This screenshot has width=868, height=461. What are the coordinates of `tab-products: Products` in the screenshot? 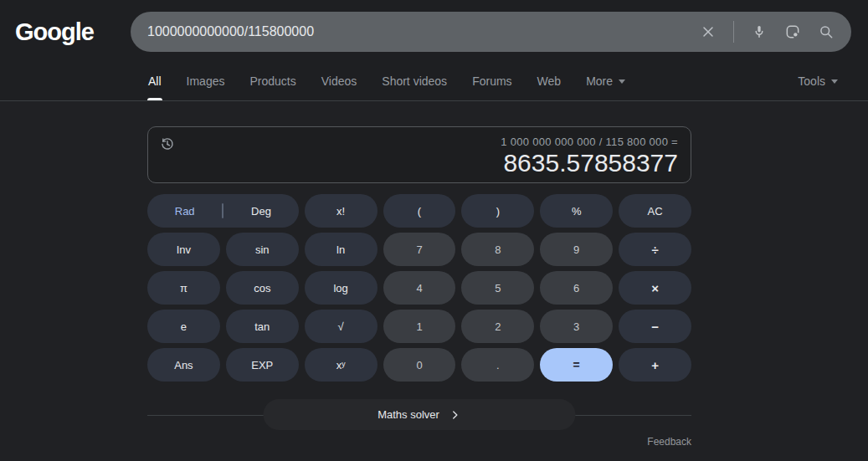 It's located at (273, 81).